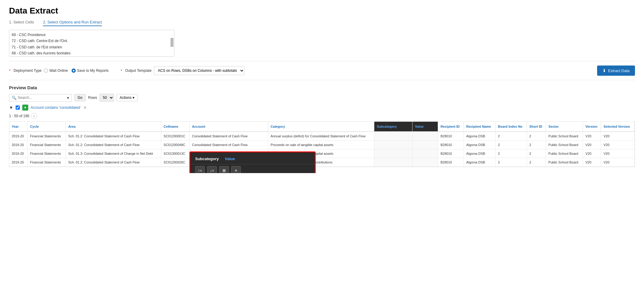 The image size is (644, 308). I want to click on cell-category: Annual surplus (deficit) for Consolidate…, so click(321, 136).